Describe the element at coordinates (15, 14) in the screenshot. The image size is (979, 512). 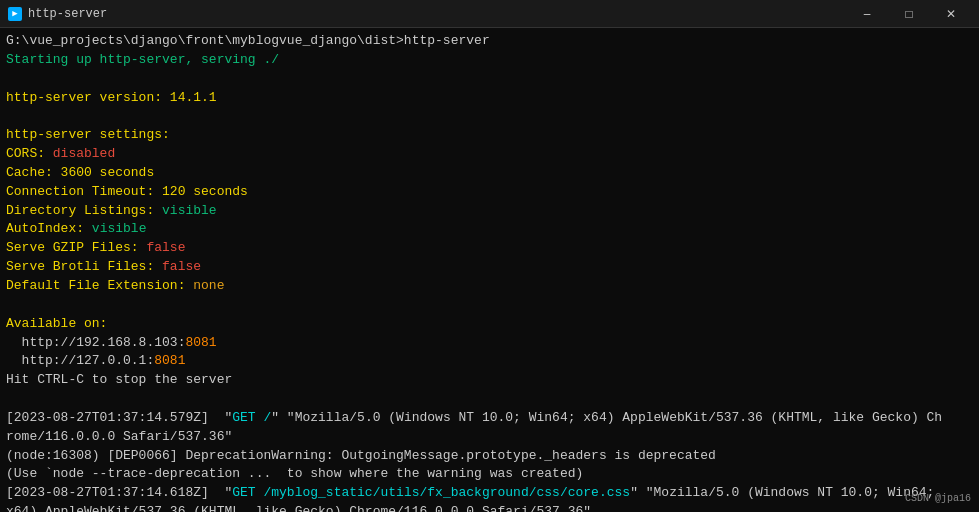
I see `app-icon: ▶` at that location.